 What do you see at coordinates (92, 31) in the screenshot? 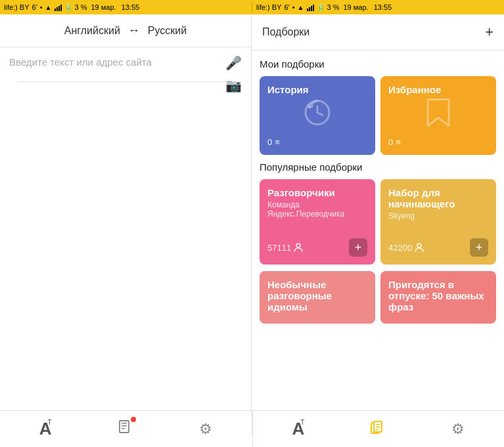
I see `source-language: Английский` at bounding box center [92, 31].